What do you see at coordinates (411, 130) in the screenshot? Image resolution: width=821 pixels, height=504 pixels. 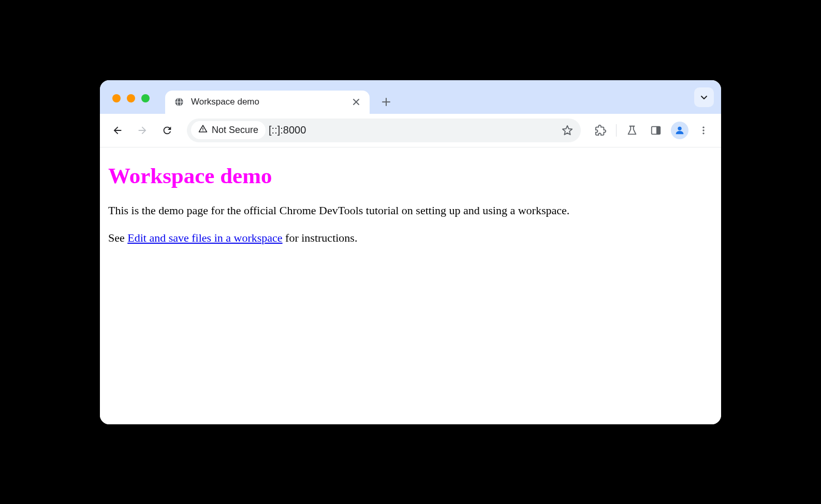 I see `toolbar: Not Secure [::]:8000` at bounding box center [411, 130].